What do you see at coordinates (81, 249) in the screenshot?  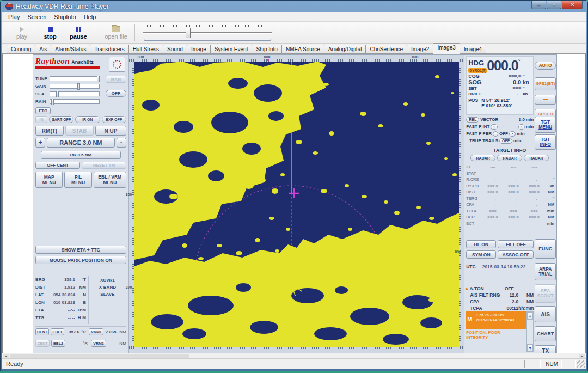 I see `show-eta-ttg-button: SHOW ETA + TTG` at bounding box center [81, 249].